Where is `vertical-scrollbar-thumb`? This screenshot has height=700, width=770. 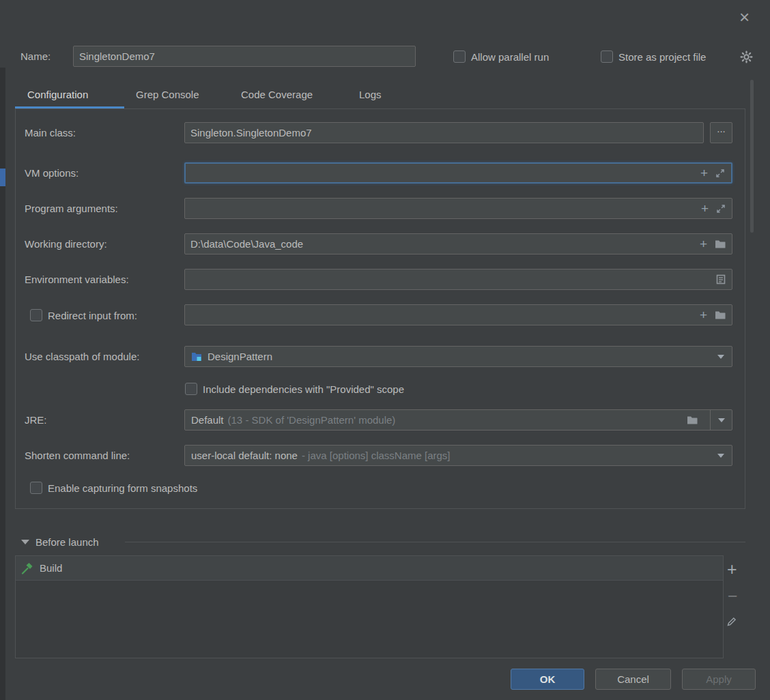
vertical-scrollbar-thumb is located at coordinates (752, 156).